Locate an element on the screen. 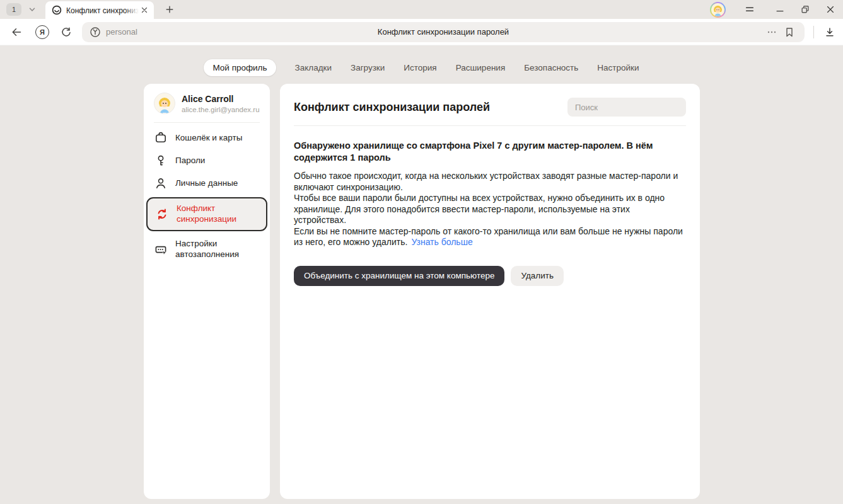  paragraph: Если вы не помните мастер-пароль от како… is located at coordinates (489, 237).